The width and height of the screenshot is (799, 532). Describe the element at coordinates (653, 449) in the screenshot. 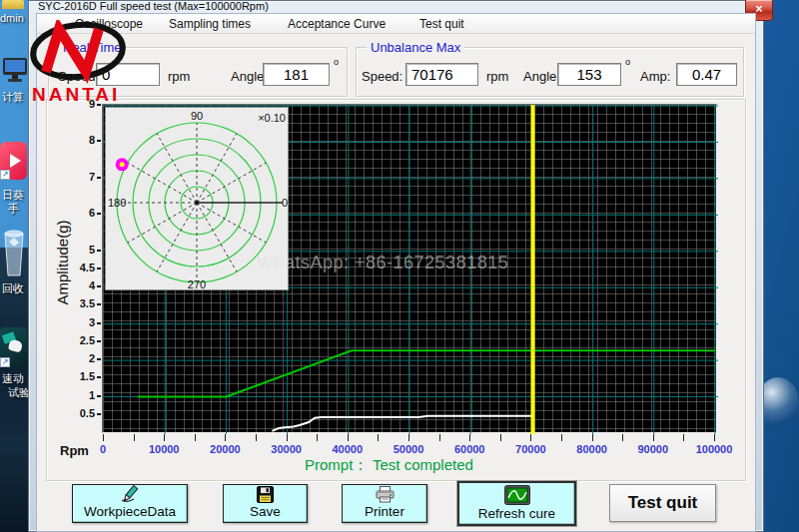

I see `x-tick-label: 90000` at that location.